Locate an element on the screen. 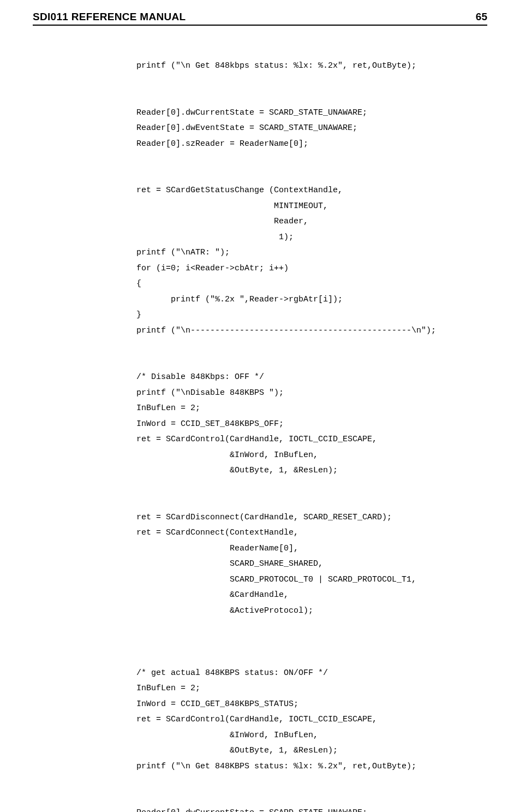 This screenshot has width=520, height=812. title-part1: SDI011 R is located at coordinates (56, 16).